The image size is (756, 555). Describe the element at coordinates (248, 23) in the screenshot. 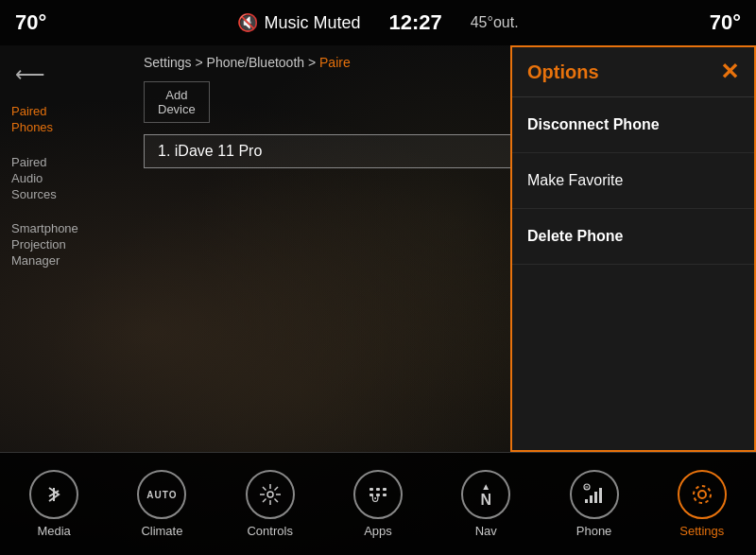

I see `mute-icon: 🔇` at that location.